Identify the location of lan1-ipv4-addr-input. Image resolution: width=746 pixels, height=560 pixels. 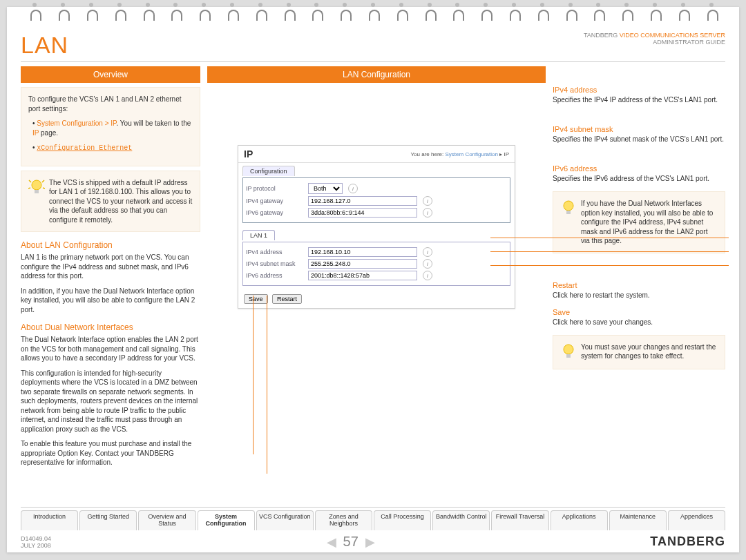
(363, 252).